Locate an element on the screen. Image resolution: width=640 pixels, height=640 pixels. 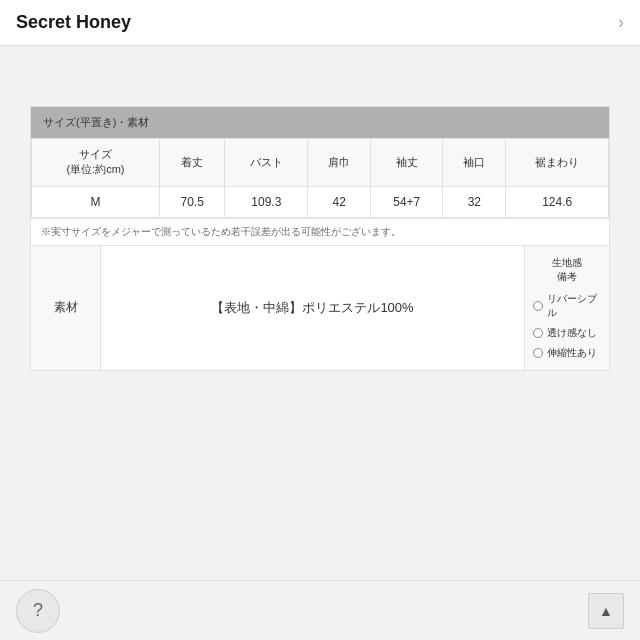
col-header-hem: 裾まわり is located at coordinates (558, 163).